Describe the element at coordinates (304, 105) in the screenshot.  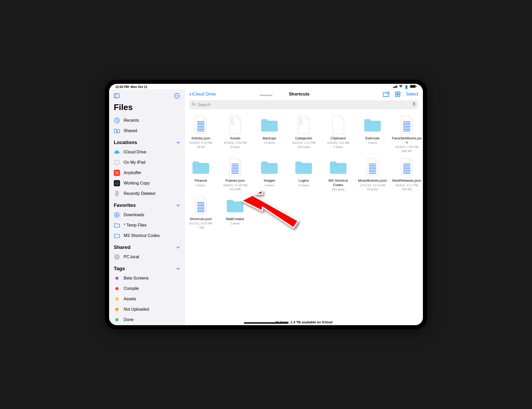
I see `search-field` at that location.